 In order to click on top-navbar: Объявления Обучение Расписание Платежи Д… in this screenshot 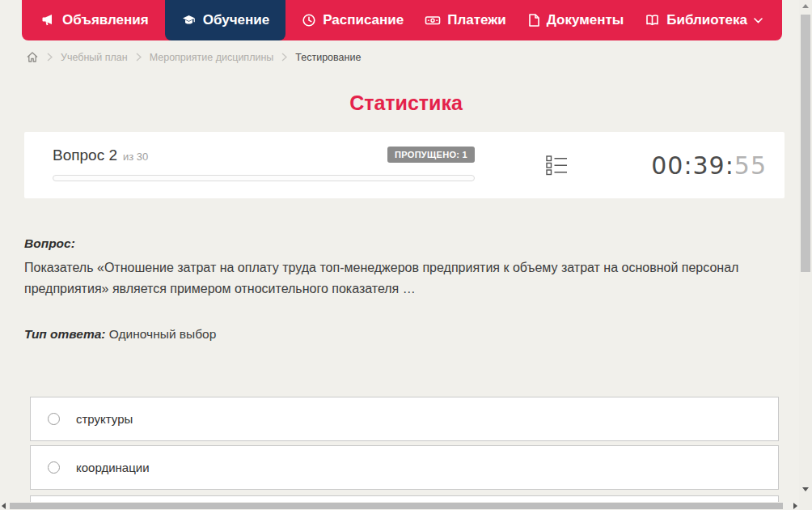, I will do `click(402, 20)`.